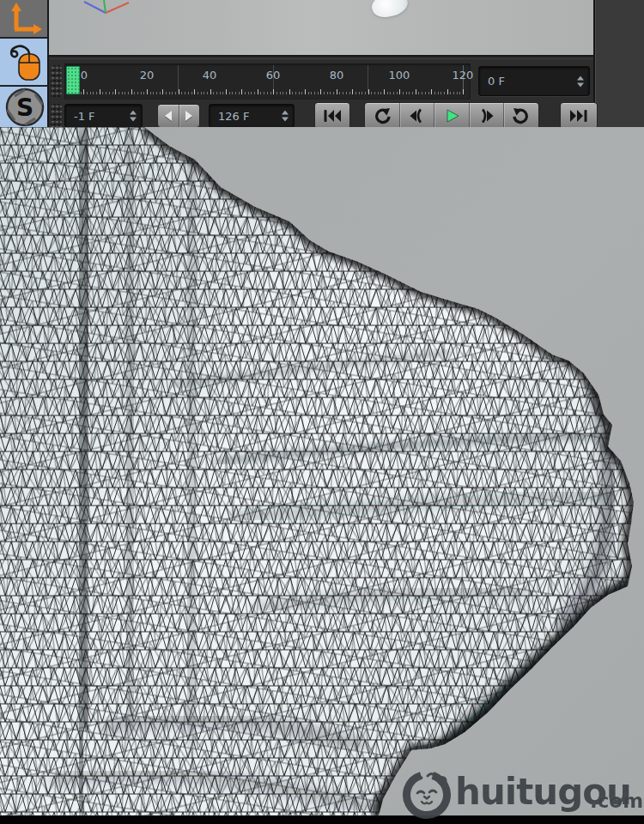  What do you see at coordinates (285, 117) in the screenshot?
I see `range-end-spinner` at bounding box center [285, 117].